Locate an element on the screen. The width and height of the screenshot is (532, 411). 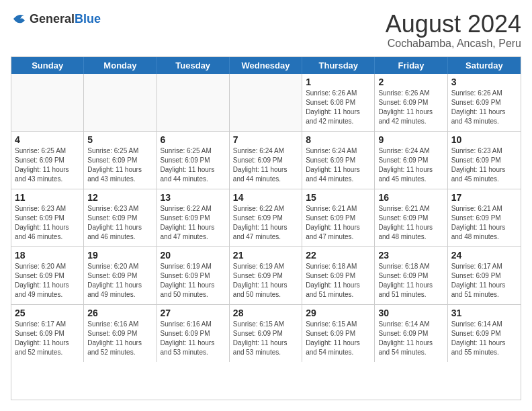
day-number: 27 is located at coordinates (193, 313).